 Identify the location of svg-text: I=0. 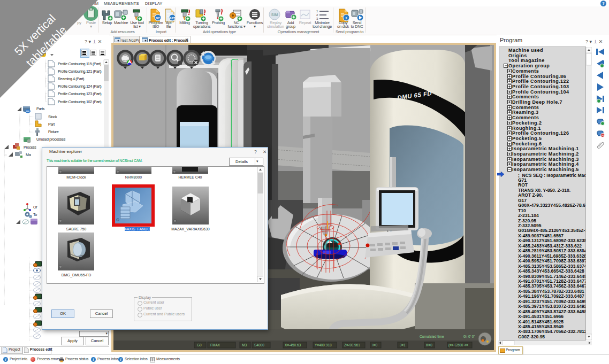
(375, 345).